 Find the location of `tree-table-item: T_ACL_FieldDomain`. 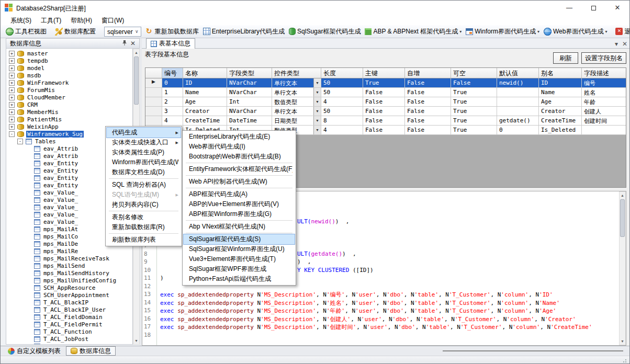

tree-table-item: T_ACL_FieldDomain is located at coordinates (69, 317).